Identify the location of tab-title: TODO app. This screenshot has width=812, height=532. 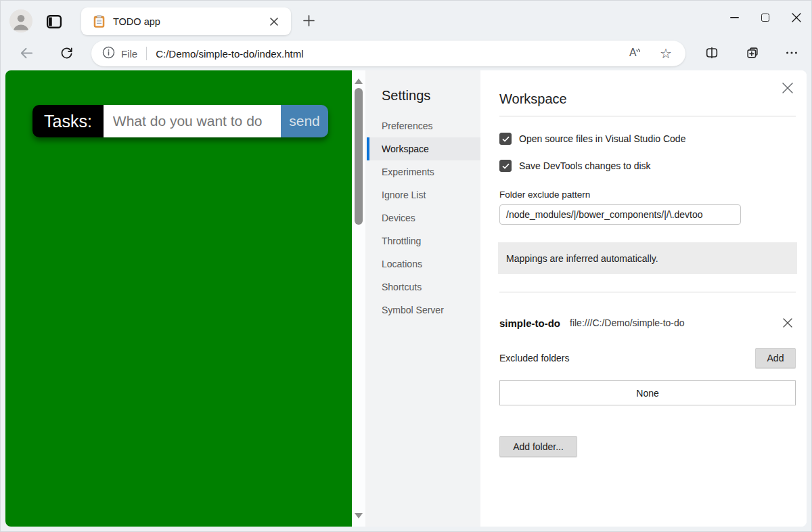
(189, 22).